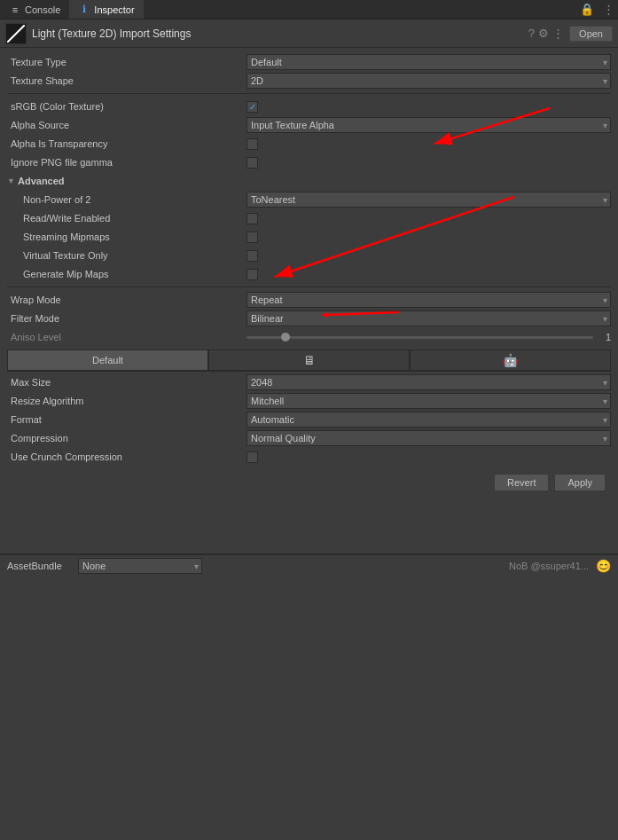  Describe the element at coordinates (429, 318) in the screenshot. I see `filter-mode-dropdown: Bilinear` at that location.